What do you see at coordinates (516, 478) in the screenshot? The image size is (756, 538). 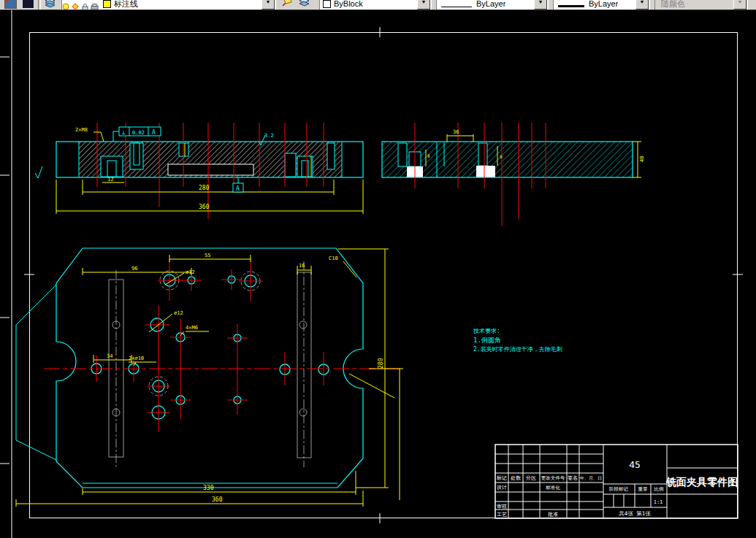 I see `tb-col-count: 处数` at bounding box center [516, 478].